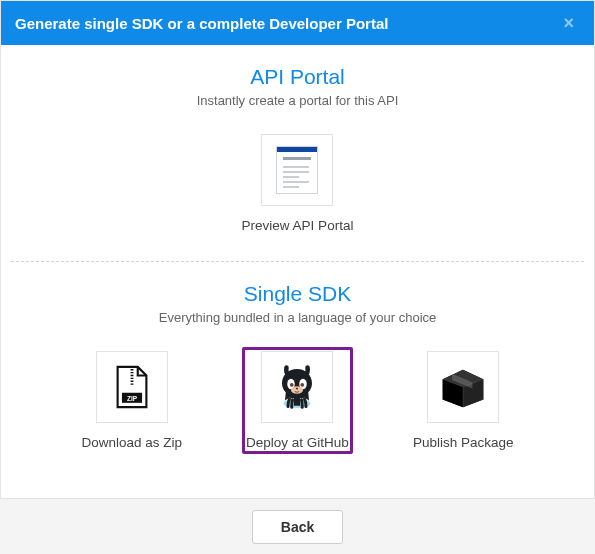 This screenshot has width=595, height=554. Describe the element at coordinates (298, 526) in the screenshot. I see `dialog-footer: Back` at that location.